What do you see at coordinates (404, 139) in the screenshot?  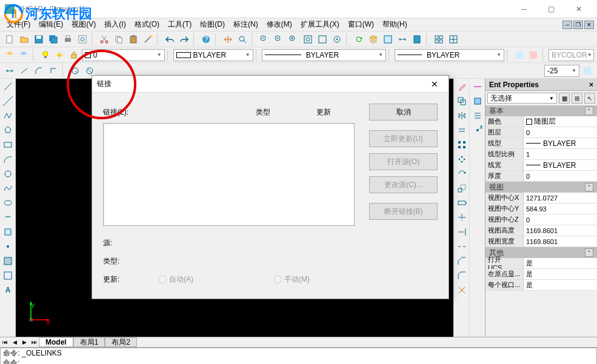 I see `update-now-button: 立即更新(U)` at bounding box center [404, 139].